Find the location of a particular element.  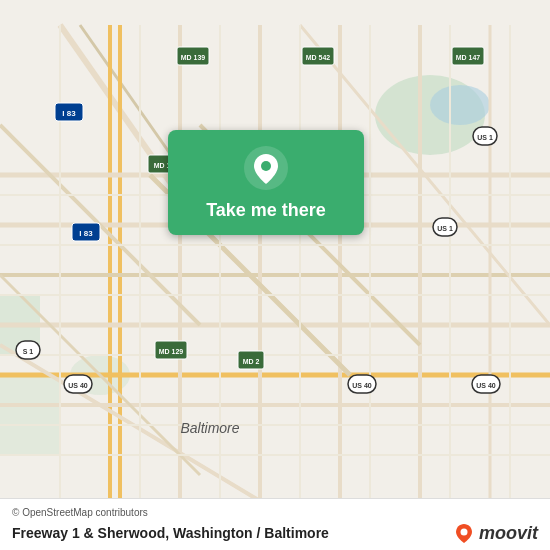

location-name: Freeway 1 & Sherwood, Washington / Balti… is located at coordinates (170, 533).